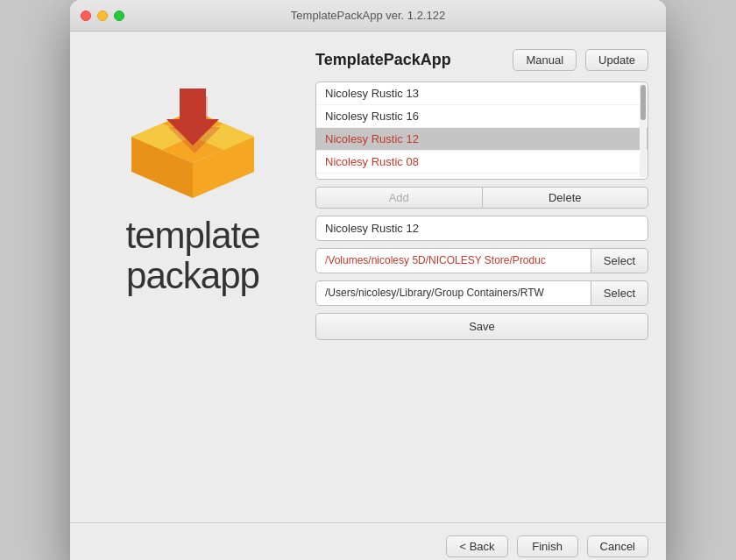 Image resolution: width=736 pixels, height=560 pixels. I want to click on list-item: Nicolesy Rustic 16, so click(482, 117).